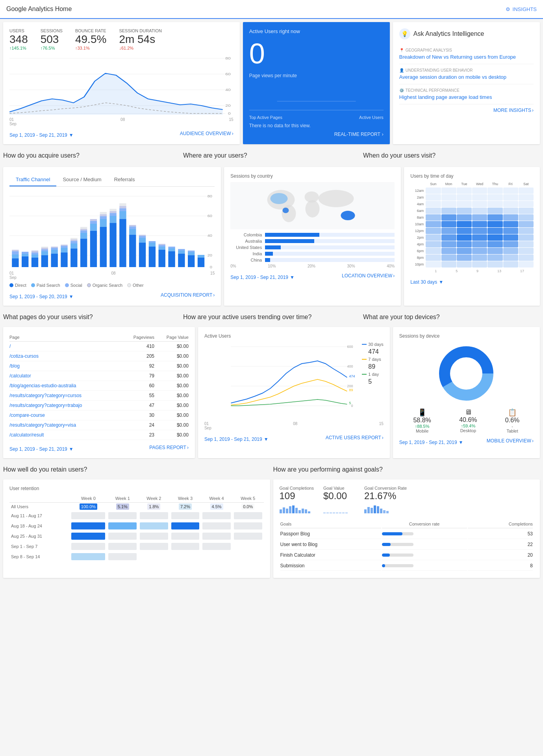 This screenshot has height=756, width=543. I want to click on pages-footer: Sep 1, 2019 - Sep 21, 2019 ▼ PAGES REPOR…, so click(99, 448).